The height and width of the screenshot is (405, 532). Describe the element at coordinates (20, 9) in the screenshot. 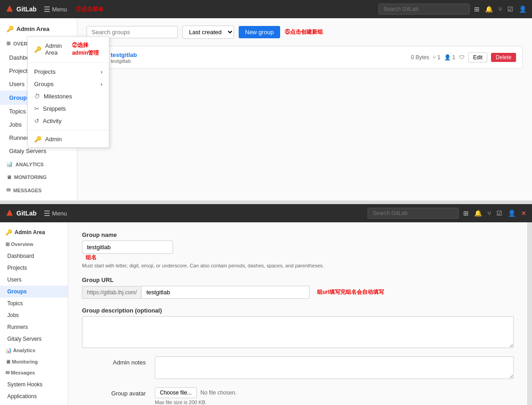

I see `gitlab-brand: GitLab` at that location.